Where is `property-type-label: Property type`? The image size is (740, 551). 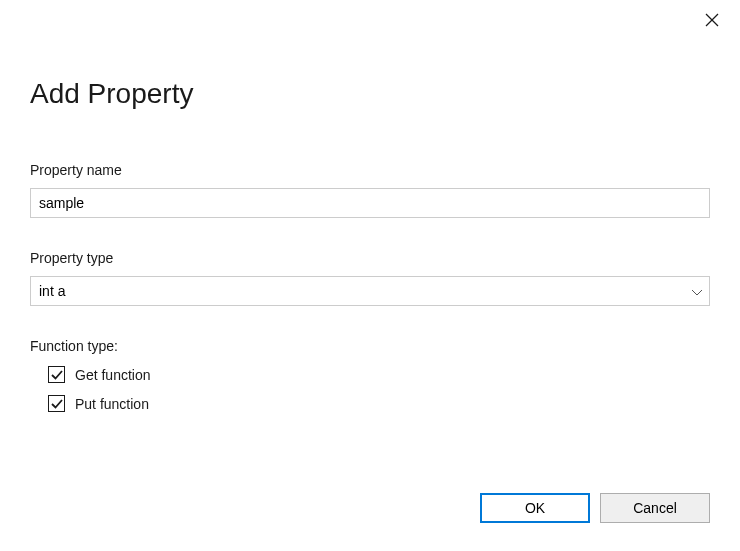 property-type-label: Property type is located at coordinates (370, 258).